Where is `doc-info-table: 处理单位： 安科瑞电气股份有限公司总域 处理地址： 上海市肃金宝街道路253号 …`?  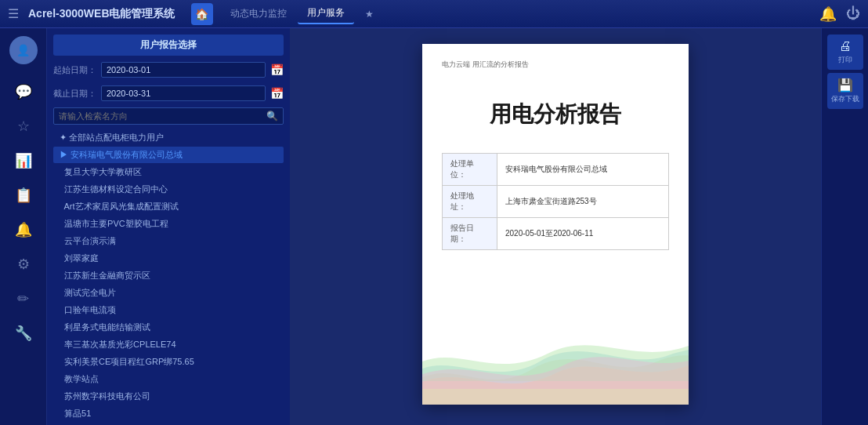 doc-info-table: 处理单位： 安科瑞电气股份有限公司总域 处理地址： 上海市肃金宝街道路253号 … is located at coordinates (555, 202).